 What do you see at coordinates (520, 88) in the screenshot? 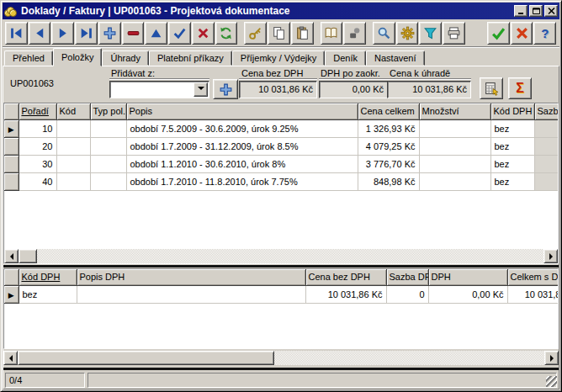
I see `sum-button: Σ` at bounding box center [520, 88].